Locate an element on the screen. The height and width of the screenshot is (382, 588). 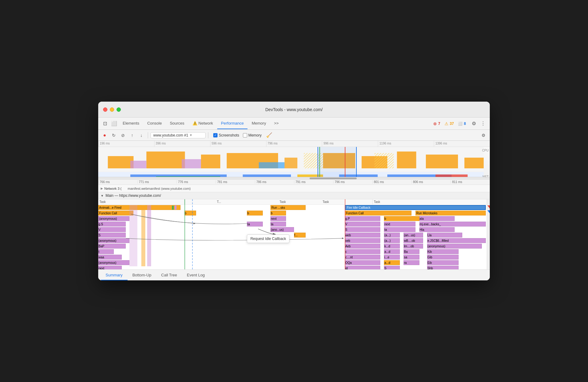
flame-block-aeb: Aeb is located at coordinates (362, 246).